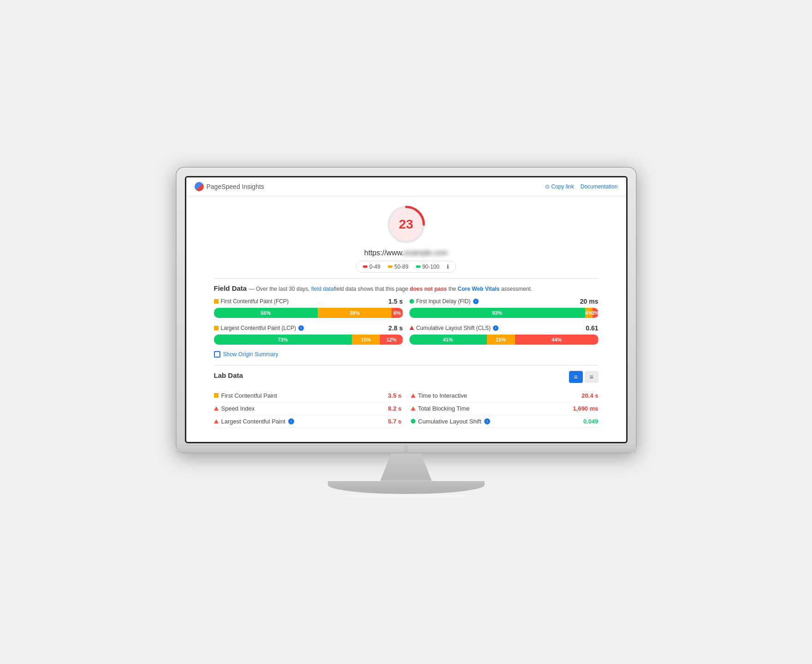 This screenshot has height=664, width=812. I want to click on show-origin-summary: Show Origin Summary, so click(406, 354).